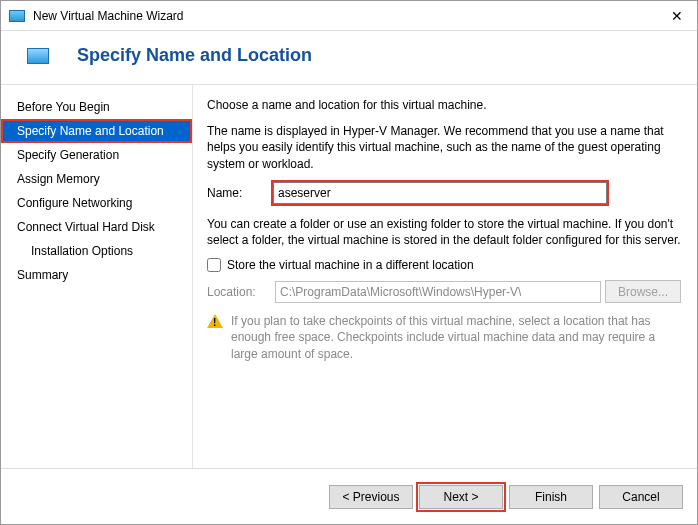 This screenshot has width=698, height=525. I want to click on store-diff-row: Store the virtual machine in a different…, so click(444, 265).